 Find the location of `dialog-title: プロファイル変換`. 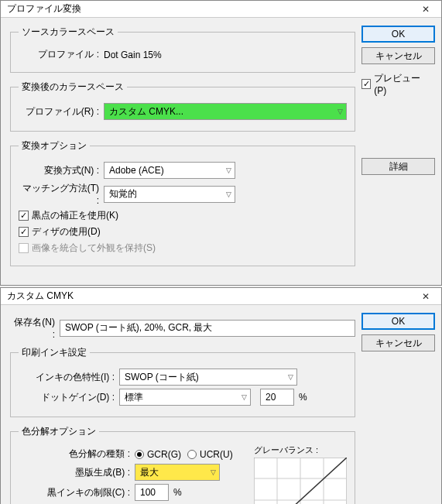

dialog-title: プロファイル変換 is located at coordinates (44, 9).